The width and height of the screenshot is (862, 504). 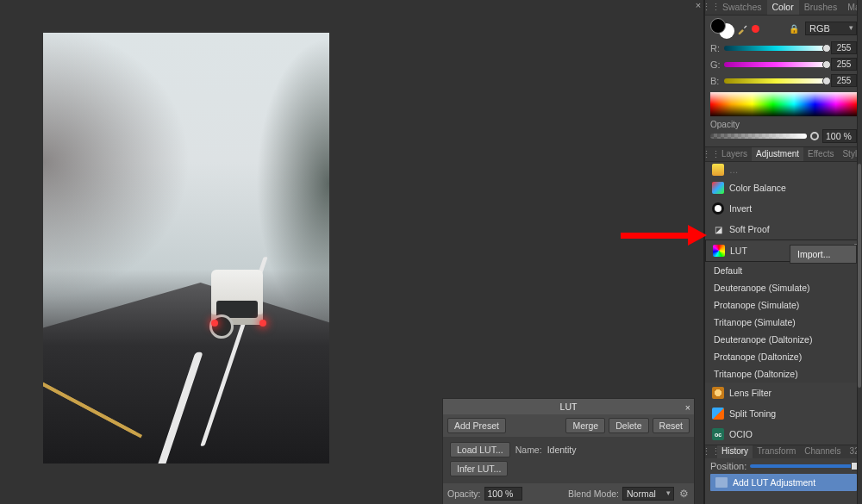 I want to click on tab-history: History, so click(x=734, y=451).